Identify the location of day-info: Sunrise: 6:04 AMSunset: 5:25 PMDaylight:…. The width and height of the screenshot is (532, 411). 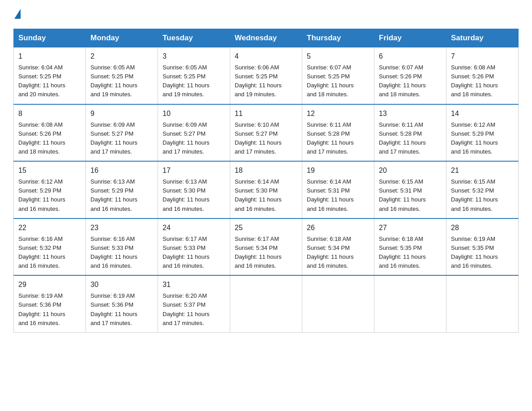
(50, 81).